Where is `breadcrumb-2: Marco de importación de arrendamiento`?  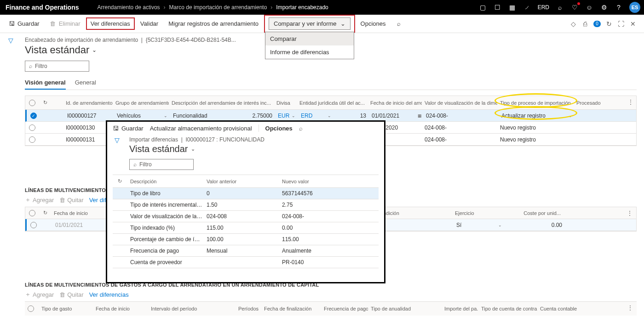 breadcrumb-2: Marco de importación de arrendamiento is located at coordinates (218, 7).